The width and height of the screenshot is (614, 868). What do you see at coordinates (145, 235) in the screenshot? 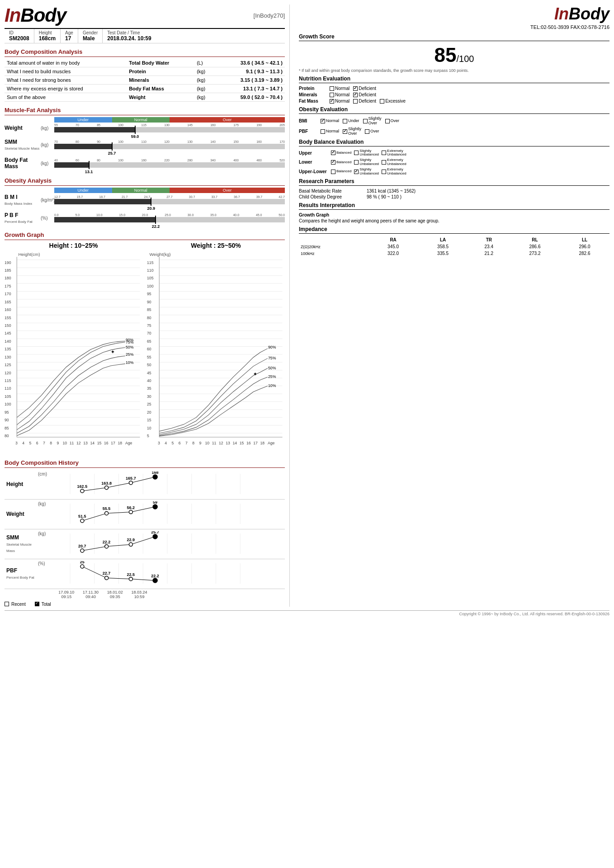
I see `growth-graph-title: Growth Graph` at bounding box center [145, 235].